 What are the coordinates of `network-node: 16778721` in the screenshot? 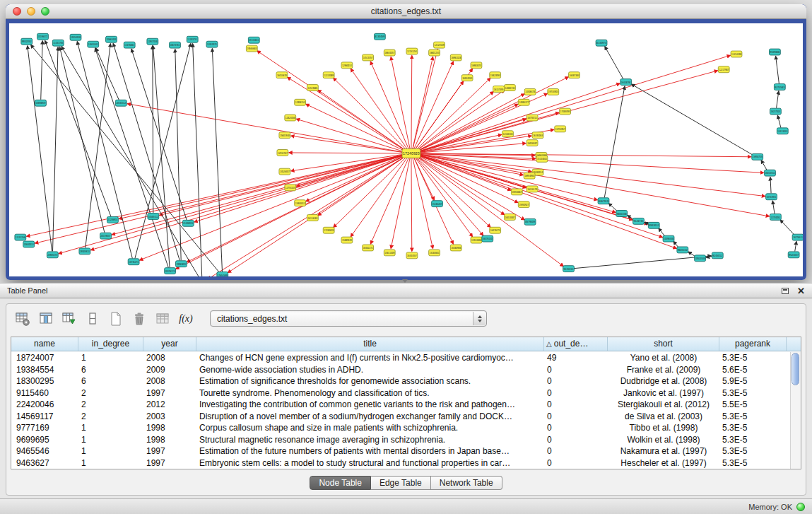 It's located at (532, 117).